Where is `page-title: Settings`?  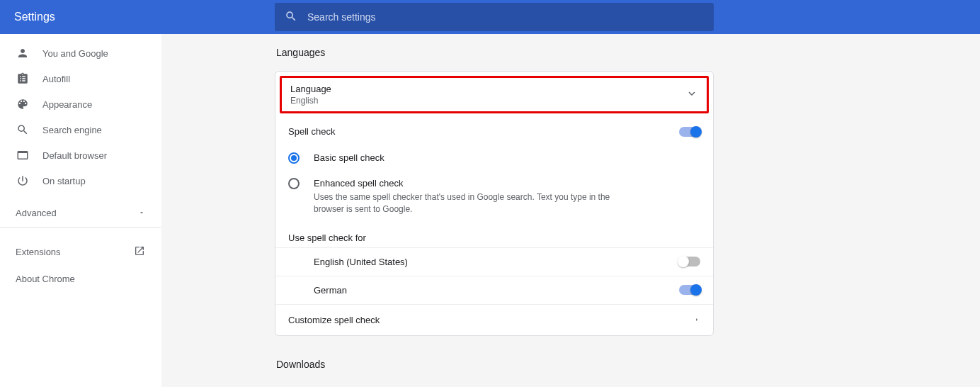
page-title: Settings is located at coordinates (144, 17).